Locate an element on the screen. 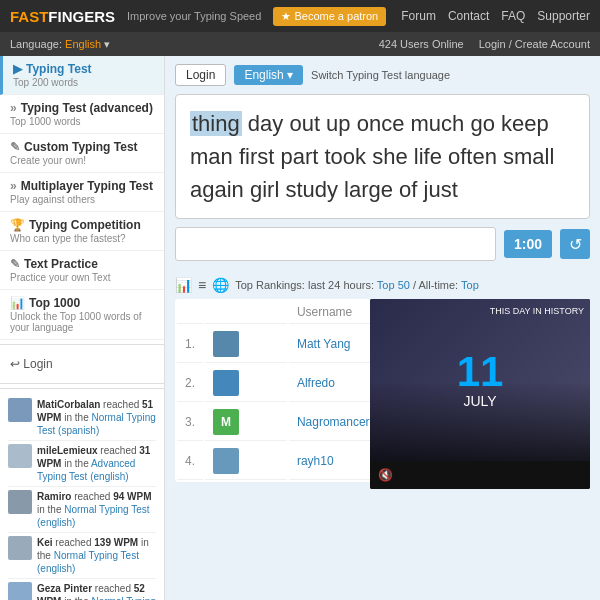  reset-button: ↺ is located at coordinates (575, 244).